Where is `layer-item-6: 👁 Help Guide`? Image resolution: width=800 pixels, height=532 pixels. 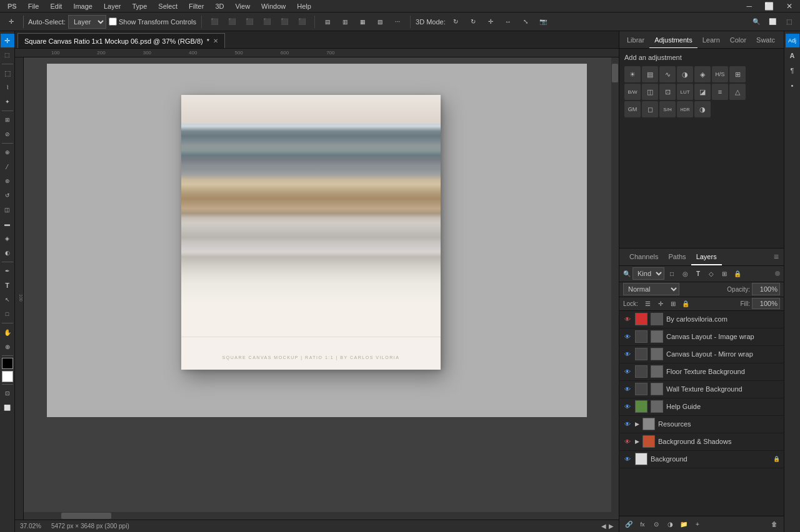 layer-item-6: 👁 Help Guide is located at coordinates (701, 407).